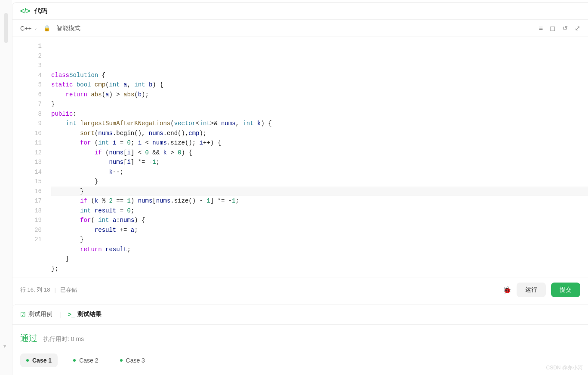 This screenshot has width=588, height=375. I want to click on line-number: 5, so click(27, 85).